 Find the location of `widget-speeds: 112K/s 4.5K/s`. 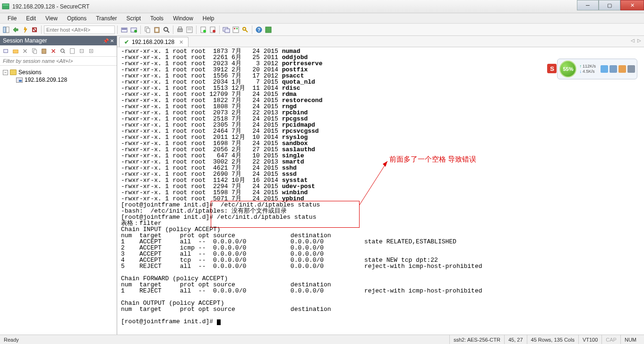

widget-speeds: 112K/s 4.5K/s is located at coordinates (588, 69).